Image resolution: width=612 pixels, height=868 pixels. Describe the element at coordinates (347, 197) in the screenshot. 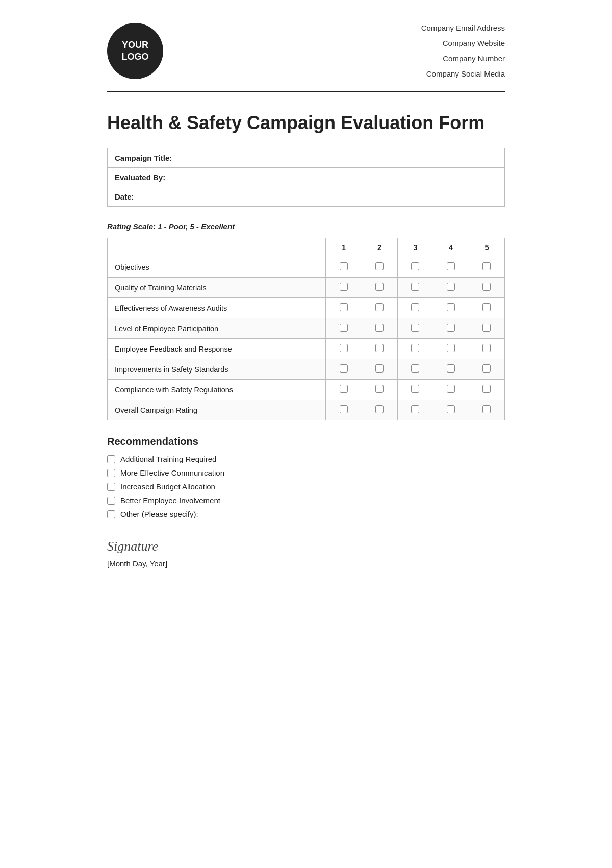

I see `date-value` at that location.